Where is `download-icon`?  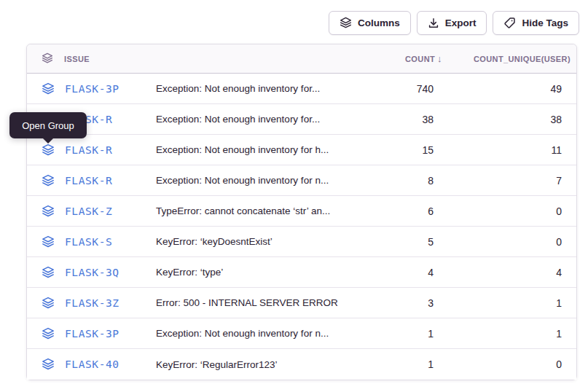
download-icon is located at coordinates (434, 23).